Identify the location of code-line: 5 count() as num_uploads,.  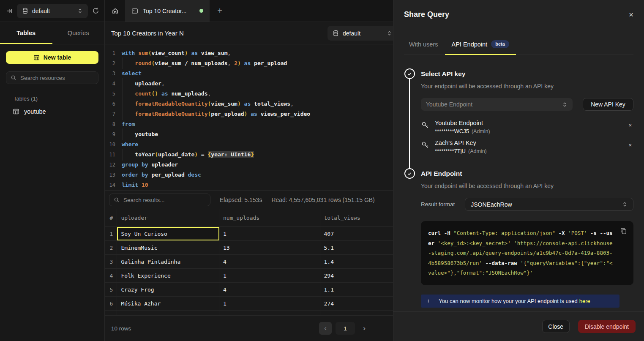
(249, 94).